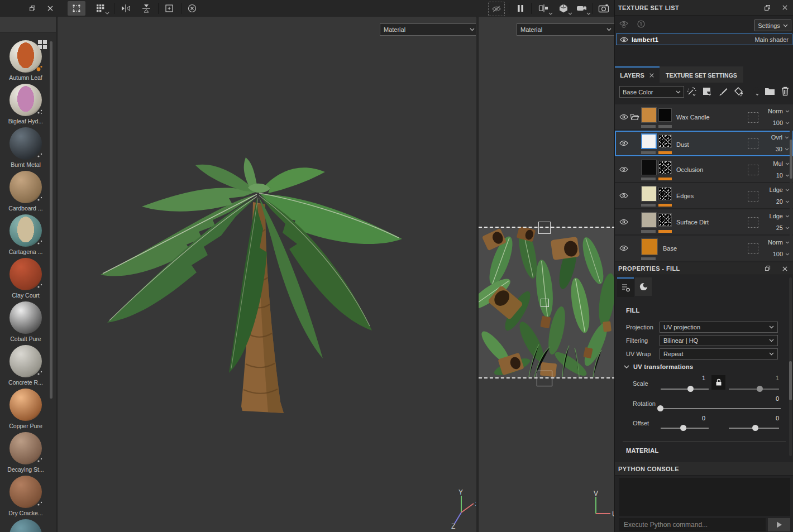  I want to click on scale-lock-button, so click(718, 382).